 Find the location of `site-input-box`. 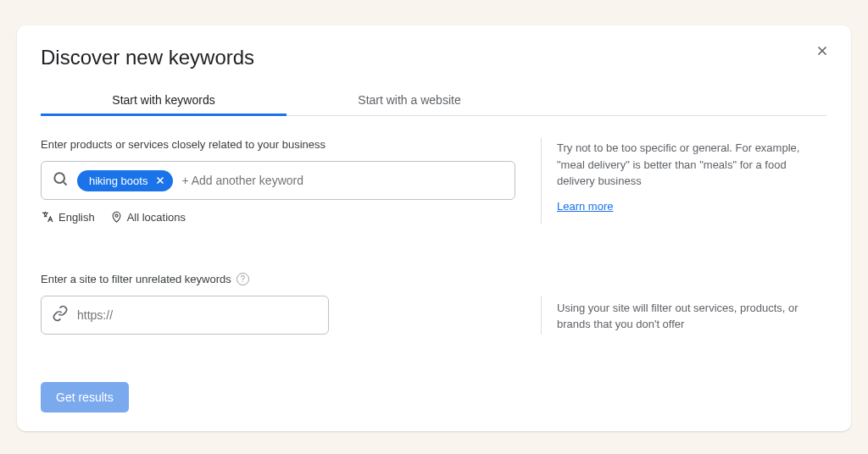

site-input-box is located at coordinates (185, 315).